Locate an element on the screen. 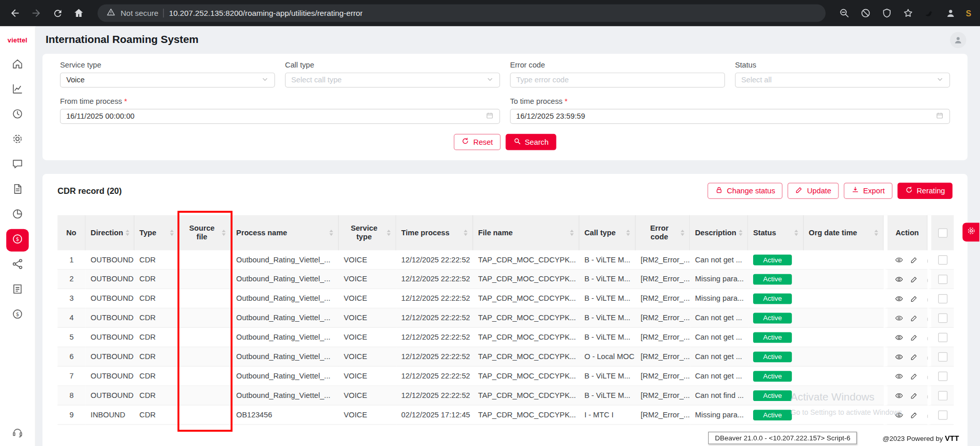 This screenshot has width=980, height=446. refresh-icon is located at coordinates (57, 13).